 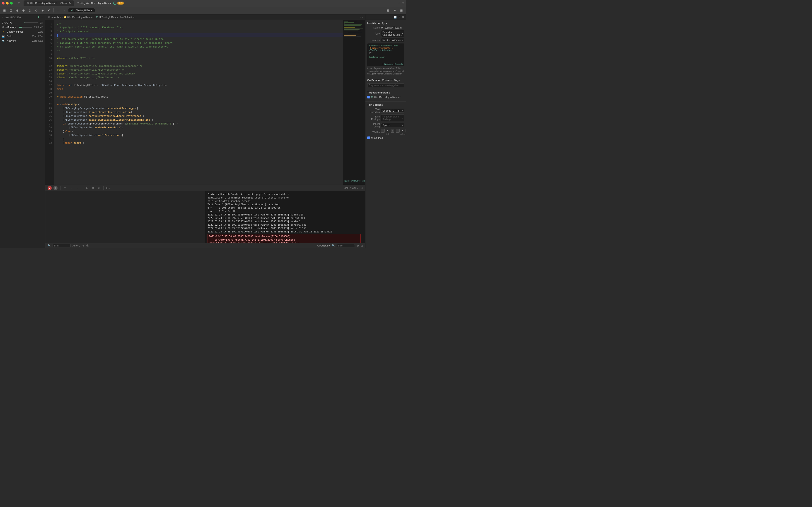 I want to click on breadcrumb-nav-back: ‹, so click(x=360, y=17).